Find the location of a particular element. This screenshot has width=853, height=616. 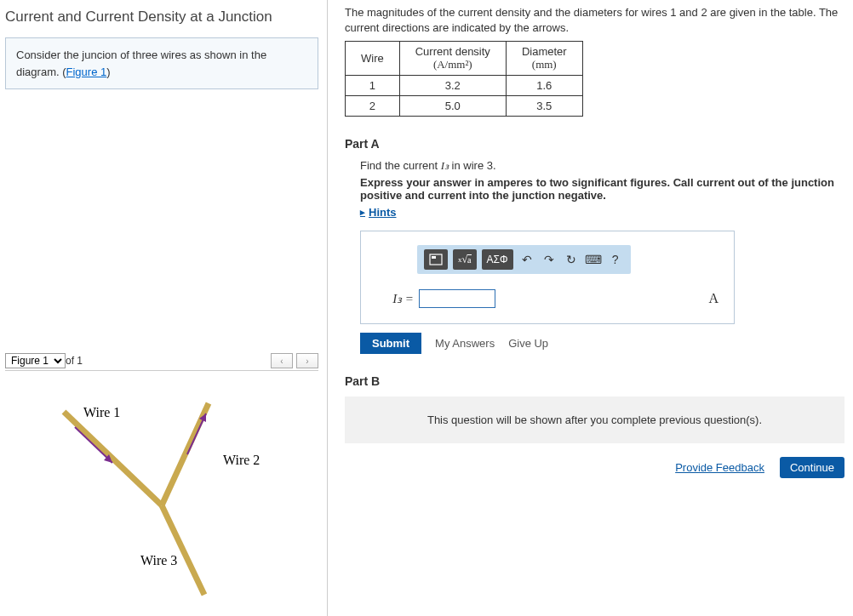

part-a-prompt: Find the current I₃ in wire 3. is located at coordinates (603, 166).